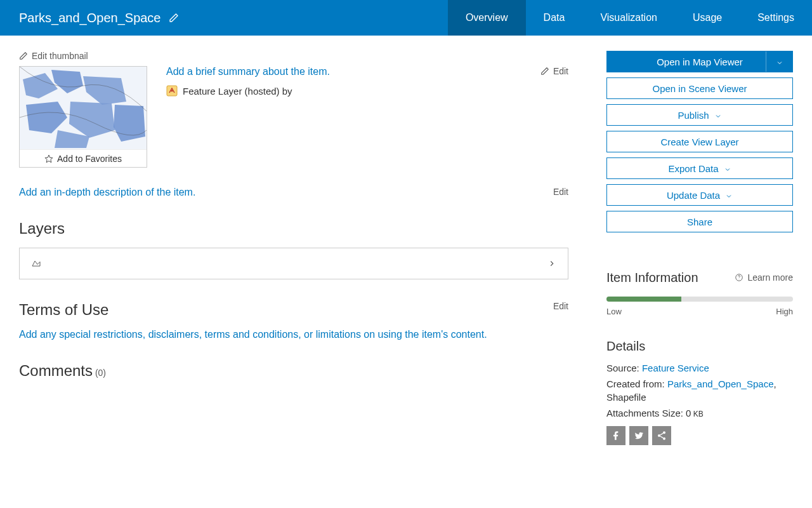  Describe the element at coordinates (89, 159) in the screenshot. I see `add-to-favorites-label: Add to Favorites` at that location.